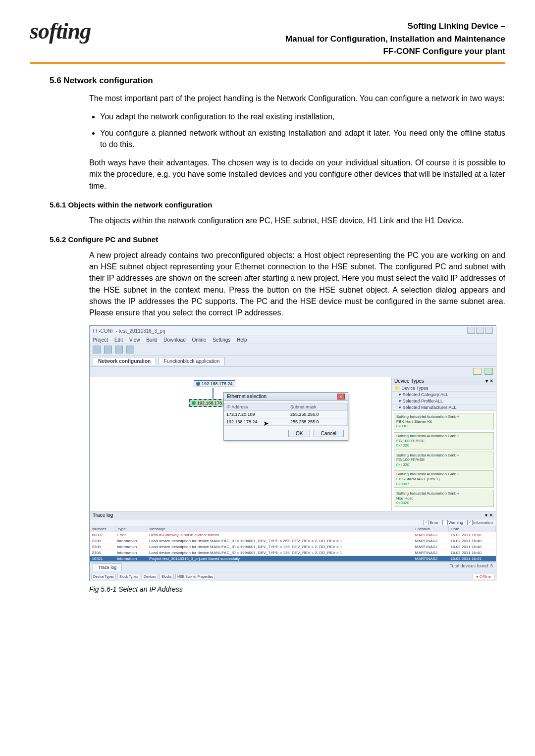  What do you see at coordinates (199, 340) in the screenshot?
I see `menu-online: Online` at bounding box center [199, 340].